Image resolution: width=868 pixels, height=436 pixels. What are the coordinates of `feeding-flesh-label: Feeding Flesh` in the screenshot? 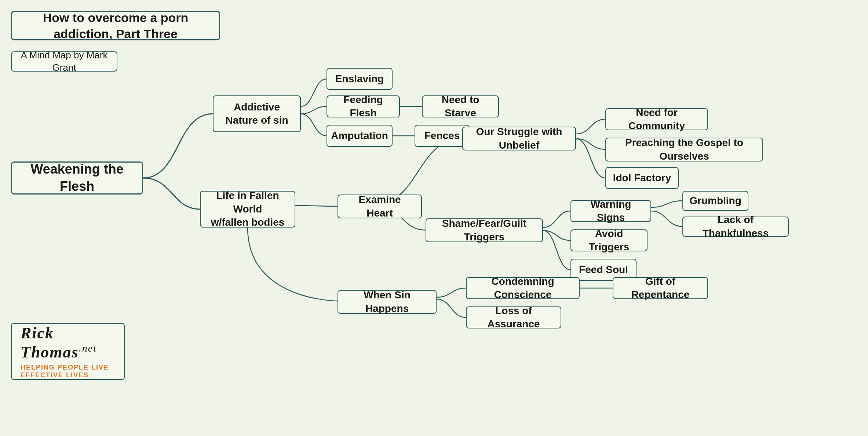 It's located at (363, 106).